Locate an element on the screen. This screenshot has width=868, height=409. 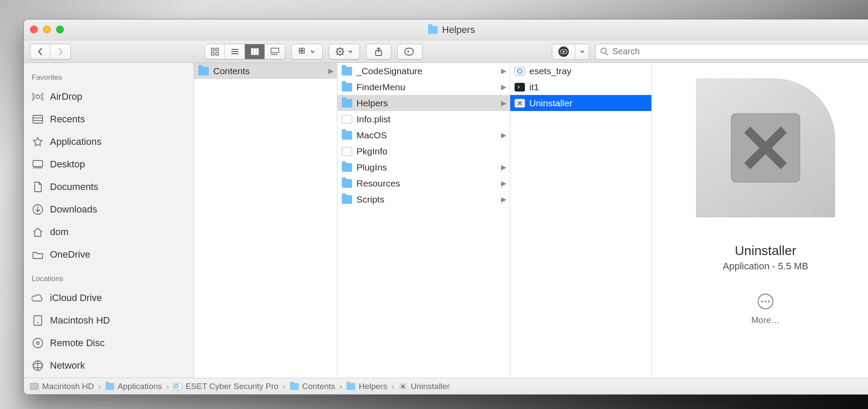
sidebar-item-dom: dom is located at coordinates (109, 232).